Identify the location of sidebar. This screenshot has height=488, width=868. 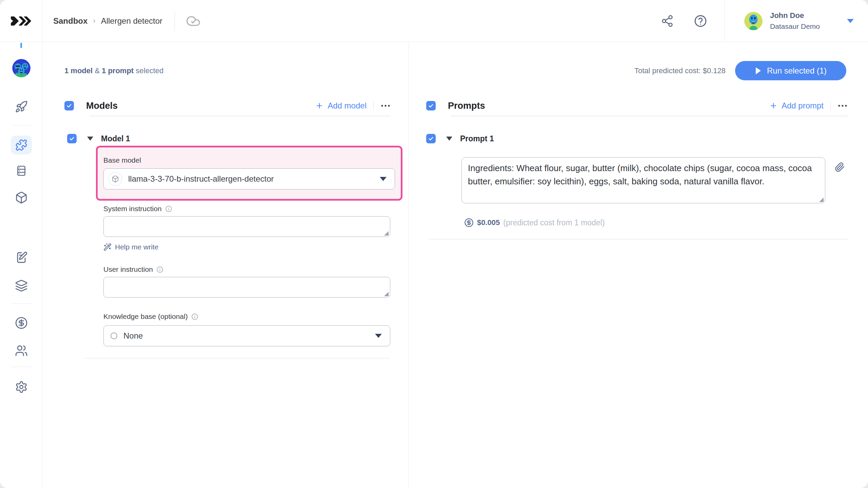
(21, 265).